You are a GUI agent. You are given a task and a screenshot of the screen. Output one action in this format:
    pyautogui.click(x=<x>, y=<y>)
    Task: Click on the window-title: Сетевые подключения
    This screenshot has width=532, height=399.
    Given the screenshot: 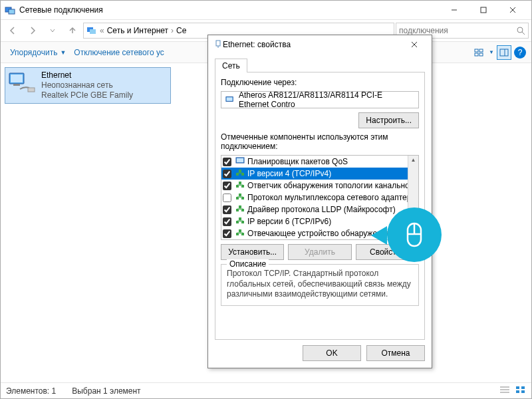 What is the action you would take?
    pyautogui.click(x=229, y=10)
    